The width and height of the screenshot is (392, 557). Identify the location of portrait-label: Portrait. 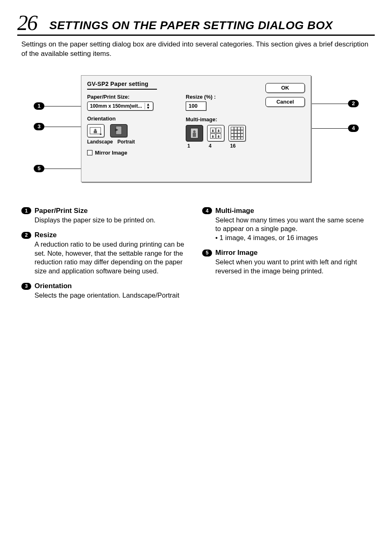
(126, 142).